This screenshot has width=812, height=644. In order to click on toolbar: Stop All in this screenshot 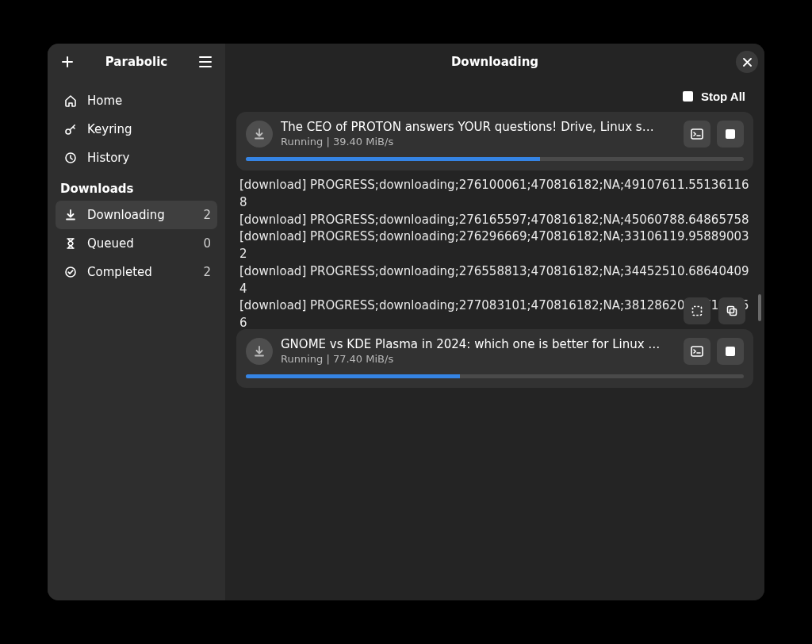, I will do `click(495, 96)`.